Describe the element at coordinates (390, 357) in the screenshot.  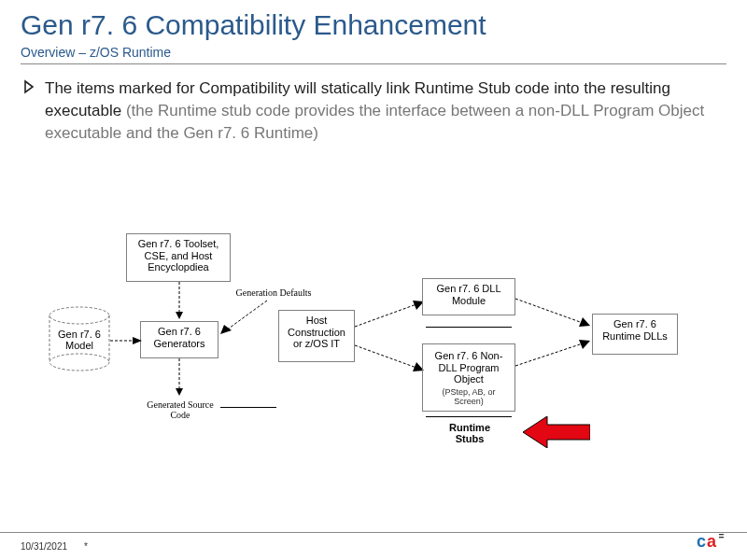
I see `arrow-down-right-icon` at that location.